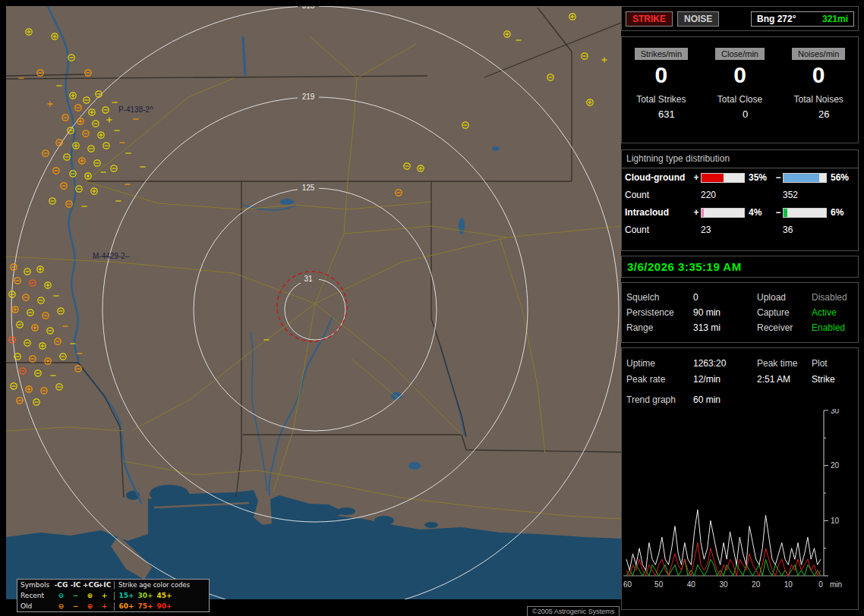 This screenshot has height=616, width=864. What do you see at coordinates (113, 596) in the screenshot?
I see `legend-row-recent: Recent⊖−⊕+15+30+45+` at bounding box center [113, 596].